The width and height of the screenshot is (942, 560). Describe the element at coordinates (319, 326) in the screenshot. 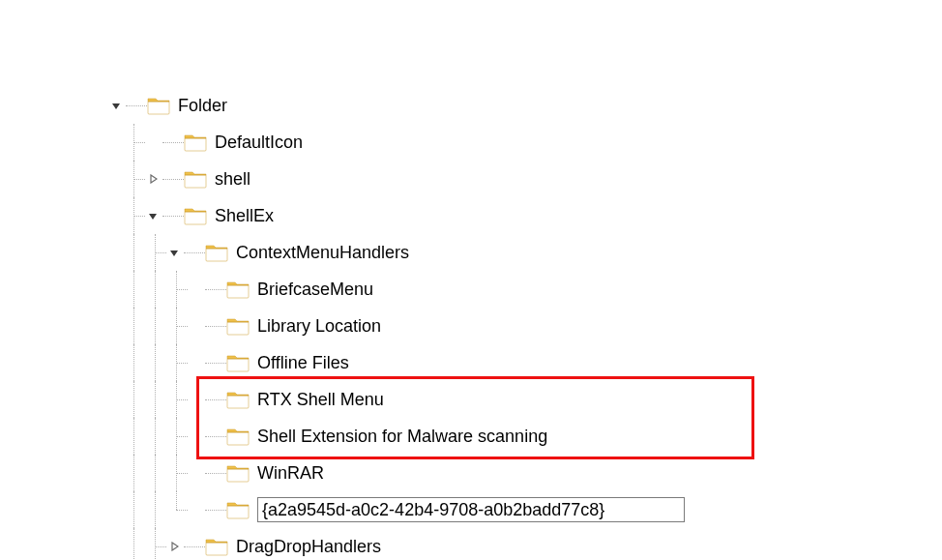

I see `tree-item-label: Library Location` at that location.